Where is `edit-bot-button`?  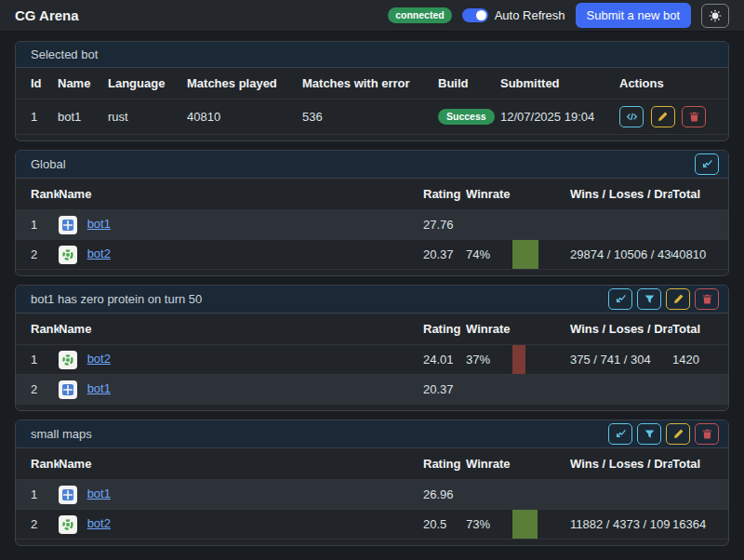
edit-bot-button is located at coordinates (663, 117).